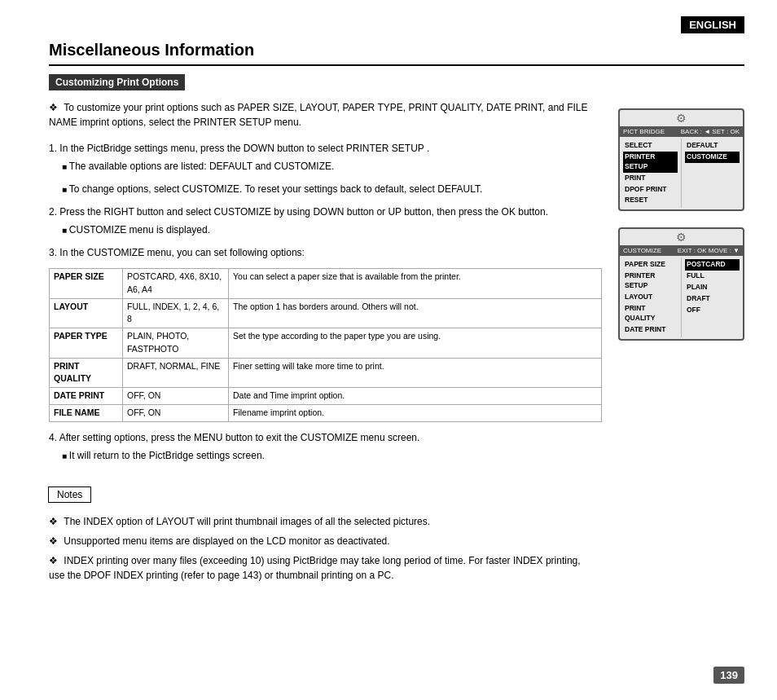 The image size is (777, 700). I want to click on table-cell-col1: PAPER TYPE, so click(86, 344).